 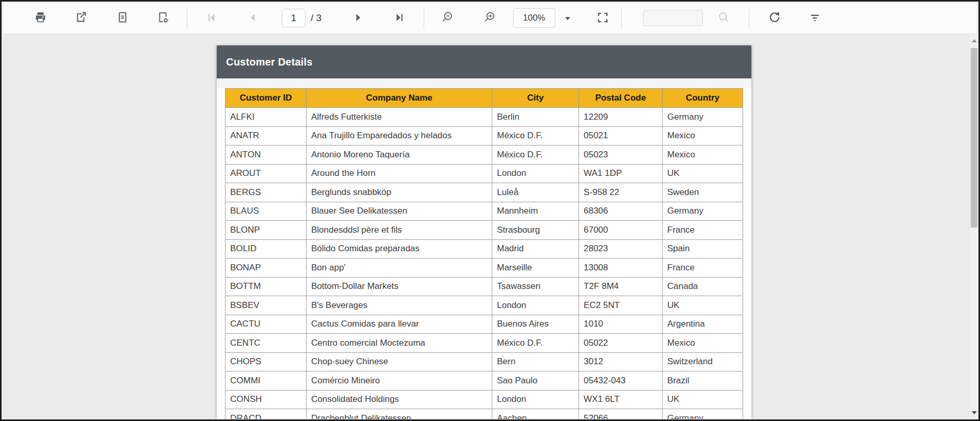 What do you see at coordinates (399, 173) in the screenshot?
I see `table-cell: Around the Horn` at bounding box center [399, 173].